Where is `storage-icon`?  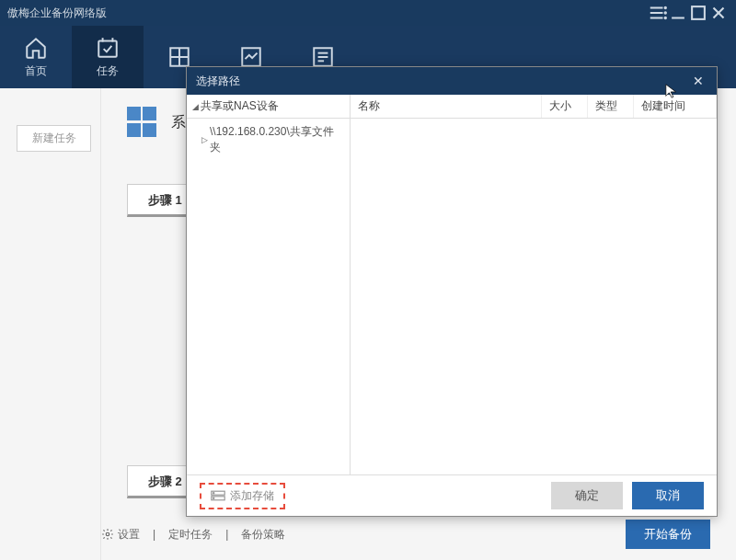 storage-icon is located at coordinates (218, 496).